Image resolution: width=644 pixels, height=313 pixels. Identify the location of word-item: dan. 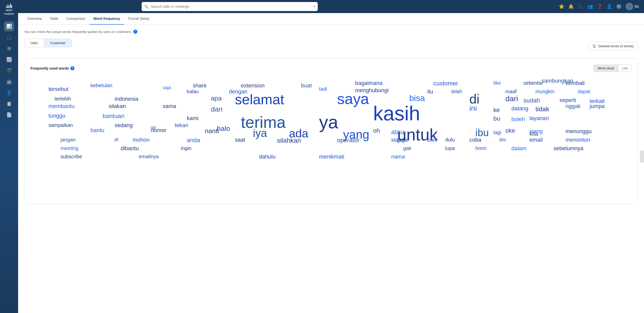
(217, 109).